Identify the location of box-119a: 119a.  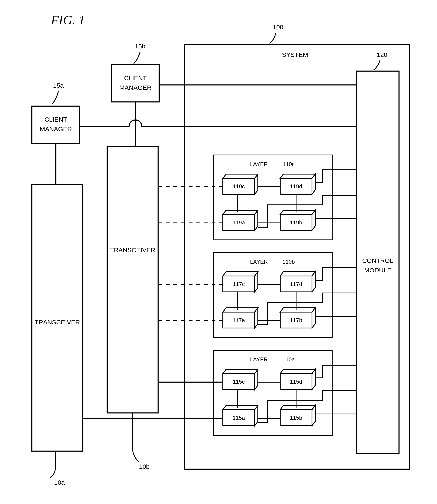
(240, 220).